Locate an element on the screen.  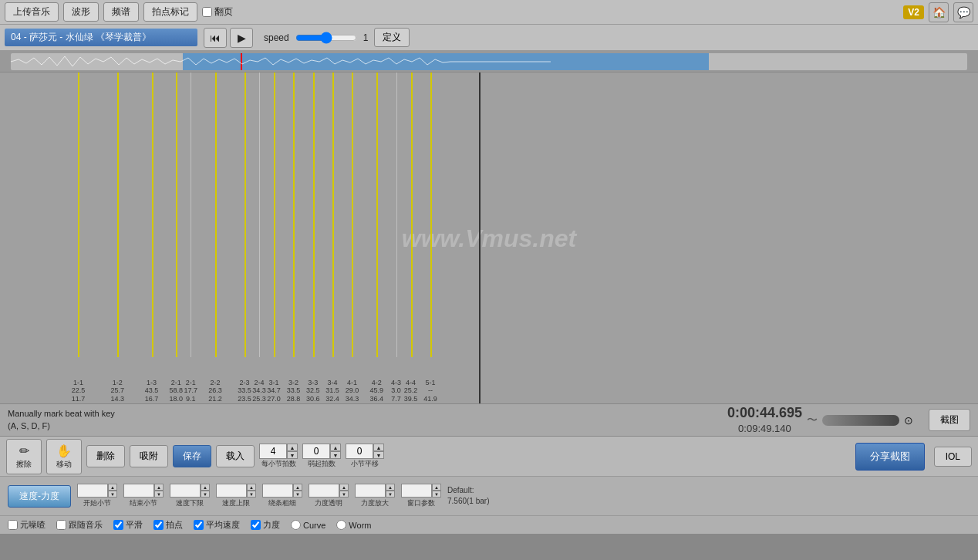
flip-checkbox is located at coordinates (207, 12).